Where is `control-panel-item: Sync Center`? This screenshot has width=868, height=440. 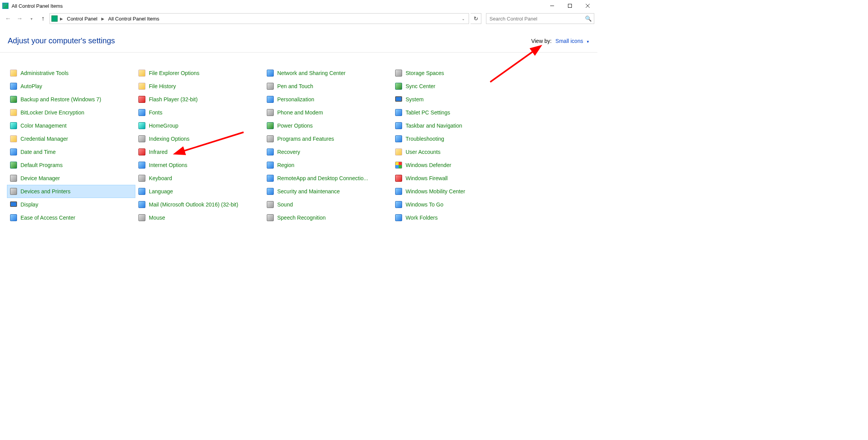 control-panel-item: Sync Center is located at coordinates (456, 86).